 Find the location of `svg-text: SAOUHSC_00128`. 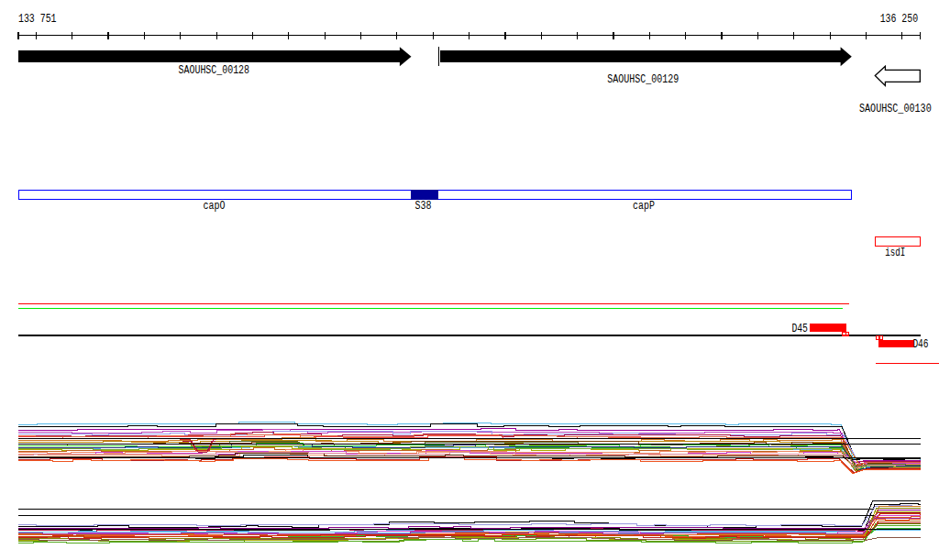

svg-text: SAOUHSC_00128 is located at coordinates (215, 71).